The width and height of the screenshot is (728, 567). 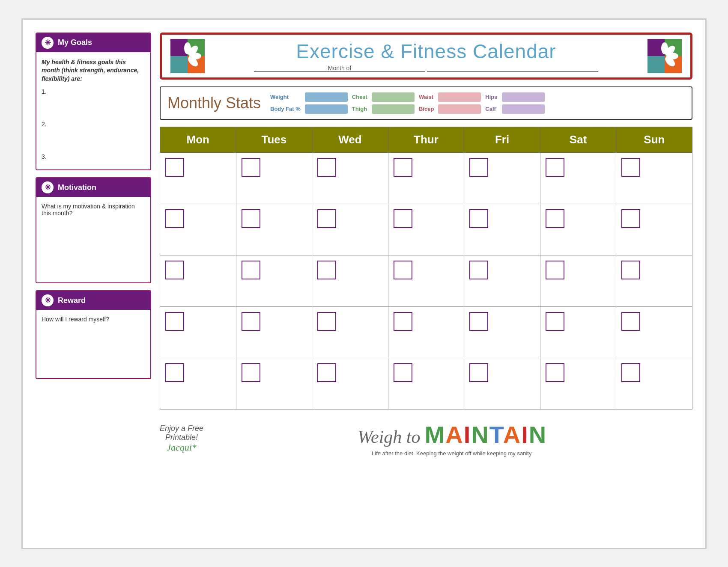 What do you see at coordinates (182, 428) in the screenshot?
I see `enjoy-line1: Enjoy a Free` at bounding box center [182, 428].